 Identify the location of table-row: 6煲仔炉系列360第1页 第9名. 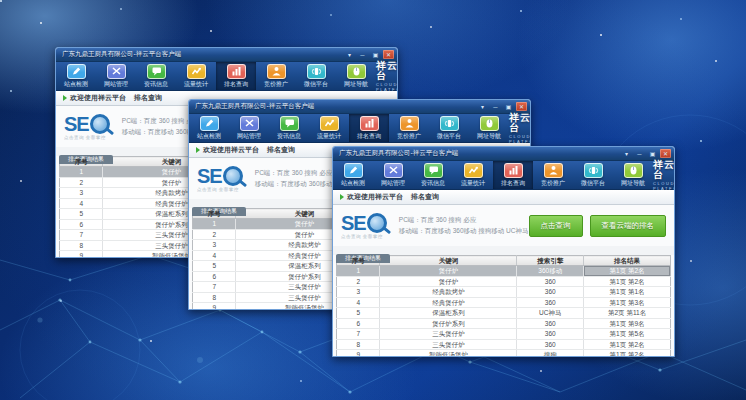
(504, 324).